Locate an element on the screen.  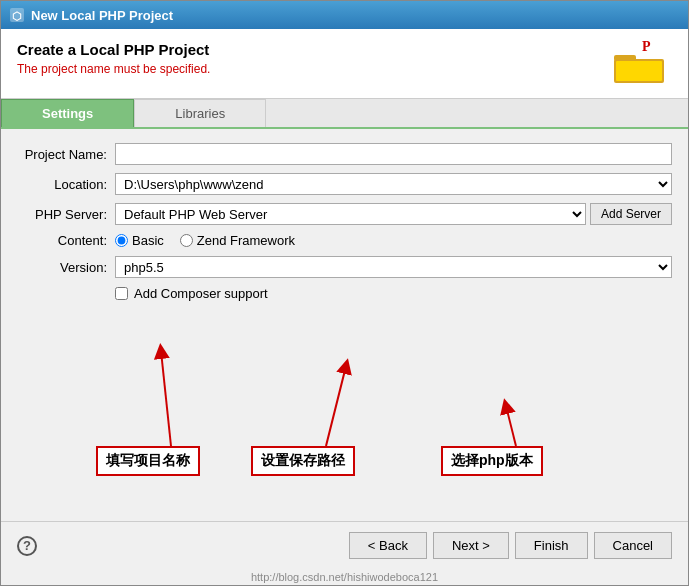
tab-libraries: Libraries is located at coordinates (200, 113).